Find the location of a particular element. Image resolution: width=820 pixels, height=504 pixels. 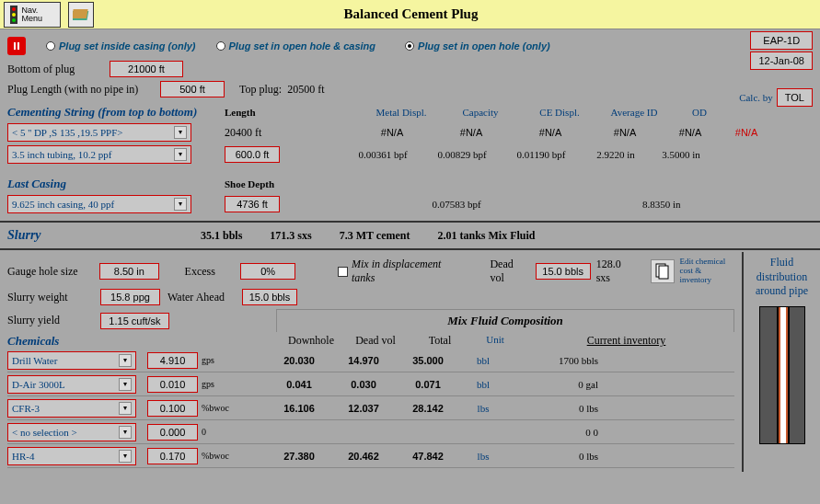

chemical-row: D-Air 3000L▾0.010gps0.0410.0300.071bbl0 … is located at coordinates (371, 384).